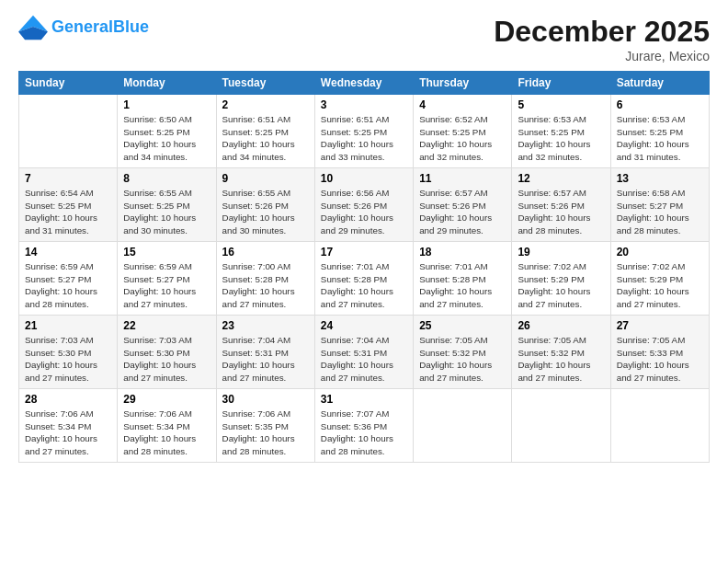 The height and width of the screenshot is (563, 728). Describe the element at coordinates (561, 178) in the screenshot. I see `day-number: 12` at that location.